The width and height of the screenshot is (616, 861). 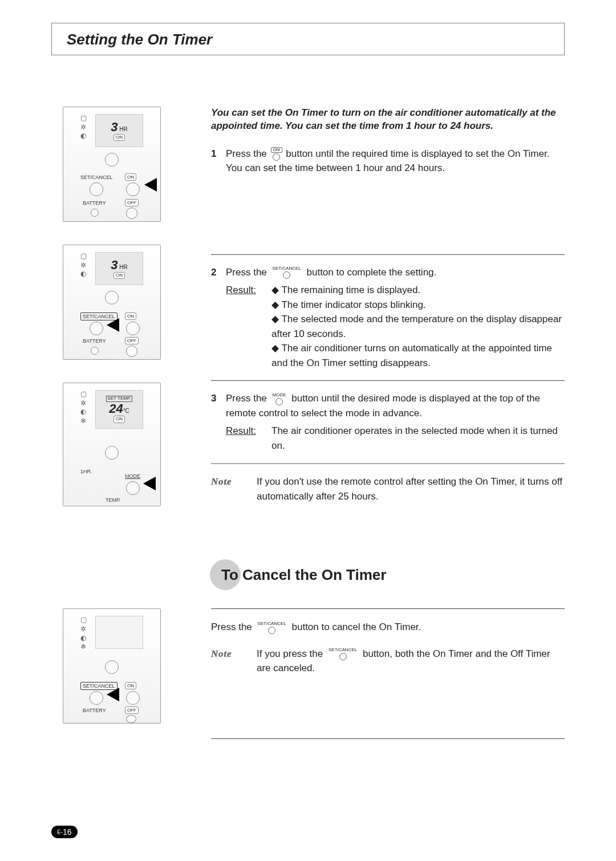 I want to click on step-number: 1, so click(x=218, y=161).